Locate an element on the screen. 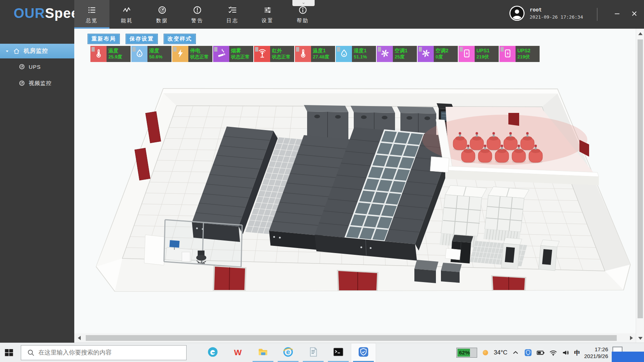 This screenshot has width=644, height=362. nav-tab: 日志 is located at coordinates (232, 14).